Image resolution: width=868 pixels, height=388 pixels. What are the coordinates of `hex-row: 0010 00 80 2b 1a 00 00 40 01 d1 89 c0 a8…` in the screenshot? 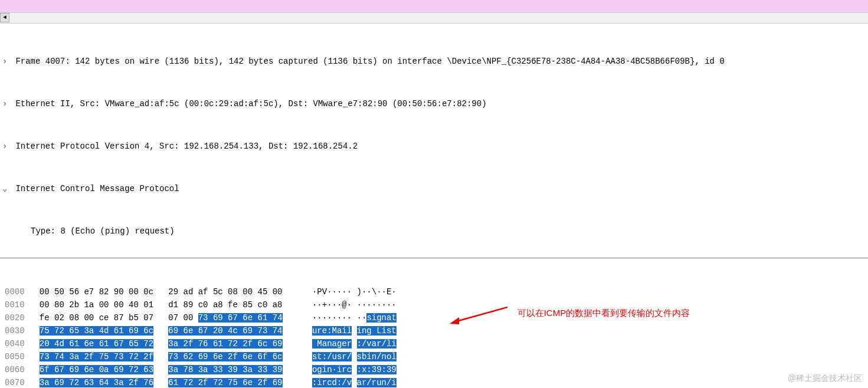 It's located at (434, 305).